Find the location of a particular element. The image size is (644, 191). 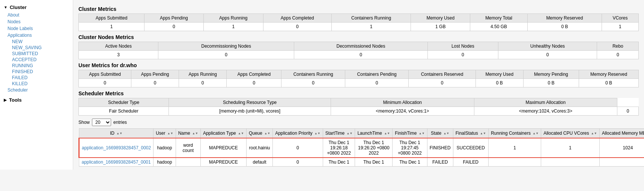

sidebar-item-failed: FAILED is located at coordinates (42, 78).